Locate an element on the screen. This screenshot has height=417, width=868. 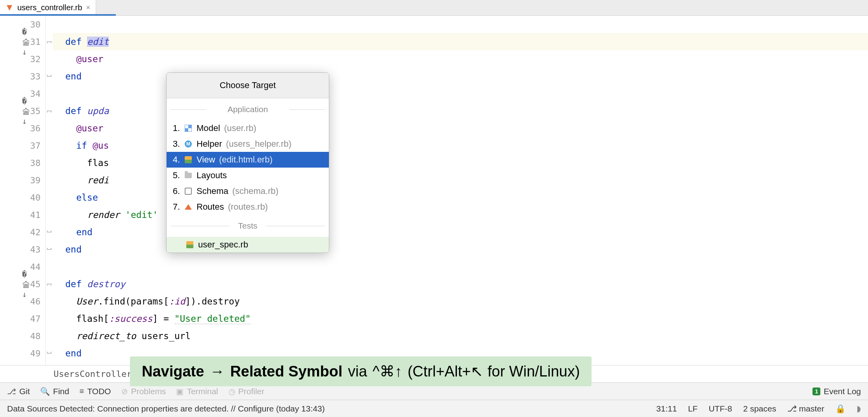
tool-problems: ⊘Problems is located at coordinates (144, 391).